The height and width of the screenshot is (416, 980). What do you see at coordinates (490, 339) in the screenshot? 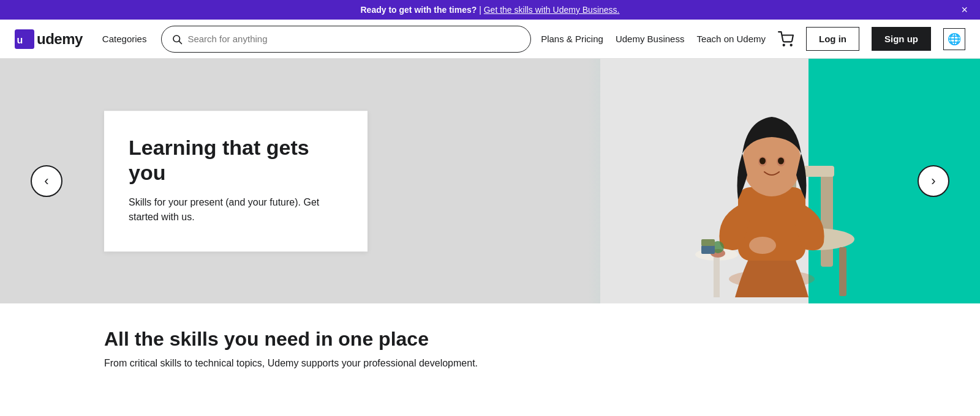
I see `below-hero-title: All the skills you need in one place` at bounding box center [490, 339].